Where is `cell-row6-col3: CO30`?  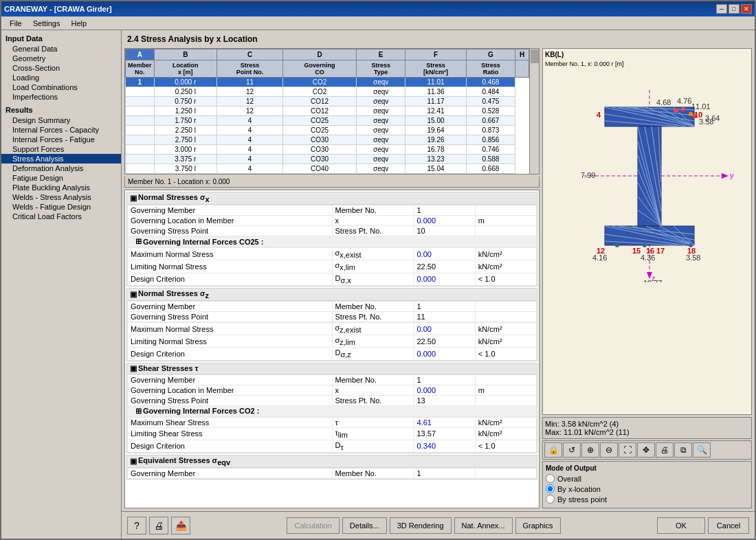 cell-row6-col3: CO30 is located at coordinates (319, 140).